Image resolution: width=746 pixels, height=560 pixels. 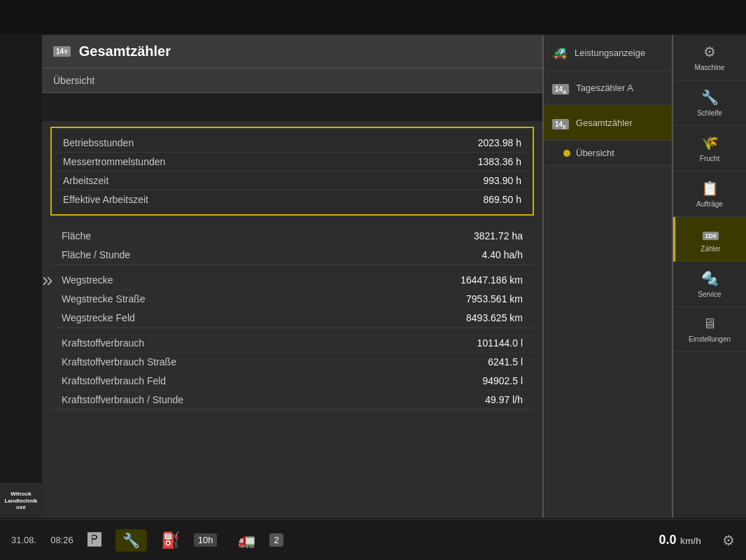 I want to click on row-value: 49.97 l/h, so click(x=504, y=400).